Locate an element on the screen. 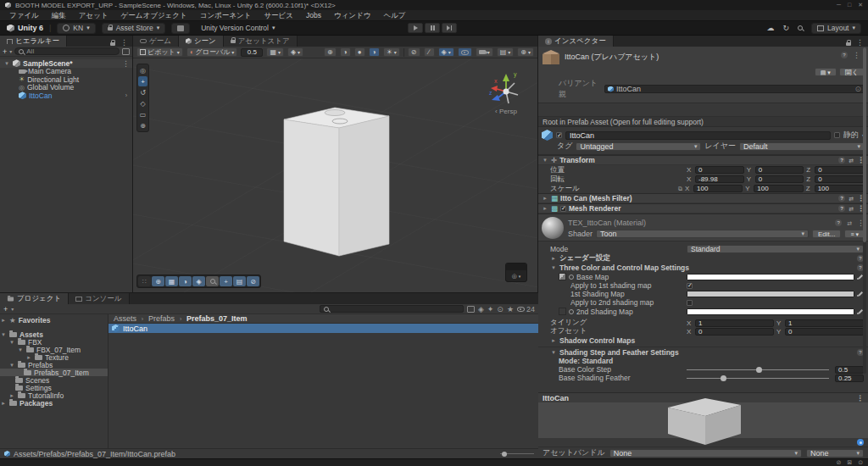  prefab-open-arrow-icon: › is located at coordinates (126, 95).